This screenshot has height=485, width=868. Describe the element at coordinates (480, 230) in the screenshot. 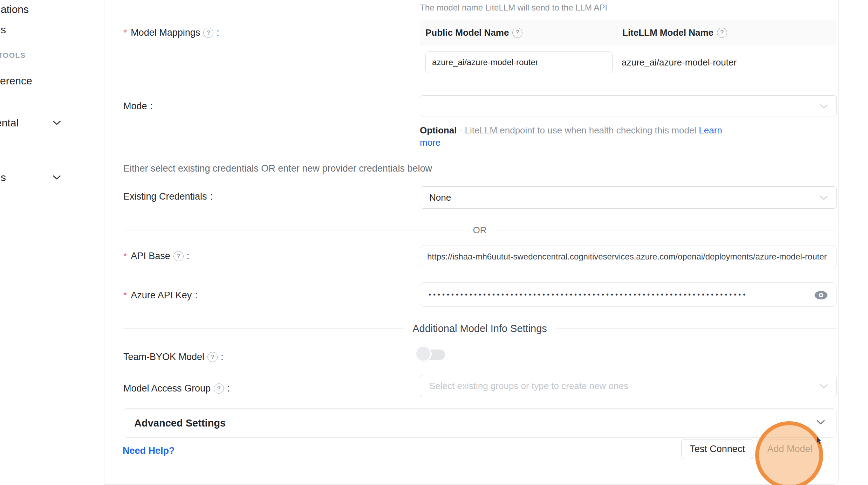

I see `or-divider-text: OR` at that location.